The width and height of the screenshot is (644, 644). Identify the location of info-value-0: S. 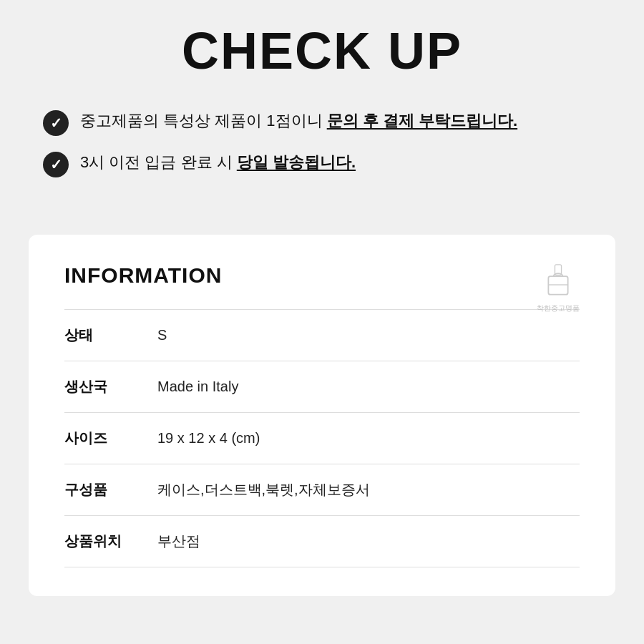
(162, 335).